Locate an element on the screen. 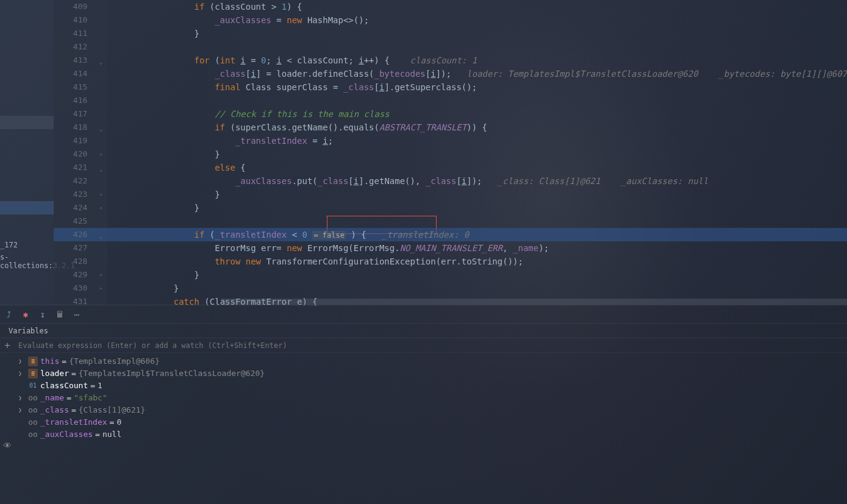 The image size is (847, 504). line-number: 418⌄ is located at coordinates (80, 127).